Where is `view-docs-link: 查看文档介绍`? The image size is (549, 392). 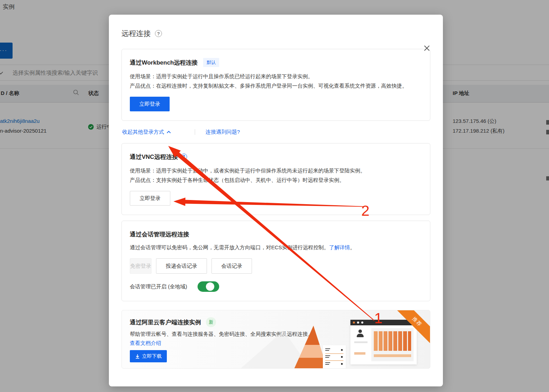 view-docs-link: 查看文档介绍 is located at coordinates (146, 343).